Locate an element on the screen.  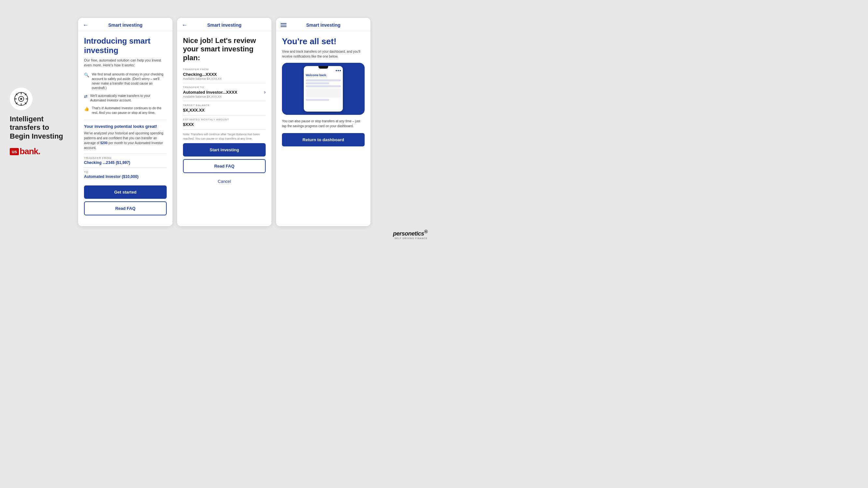
screen2-header: ← Smart investing is located at coordinates (224, 25).